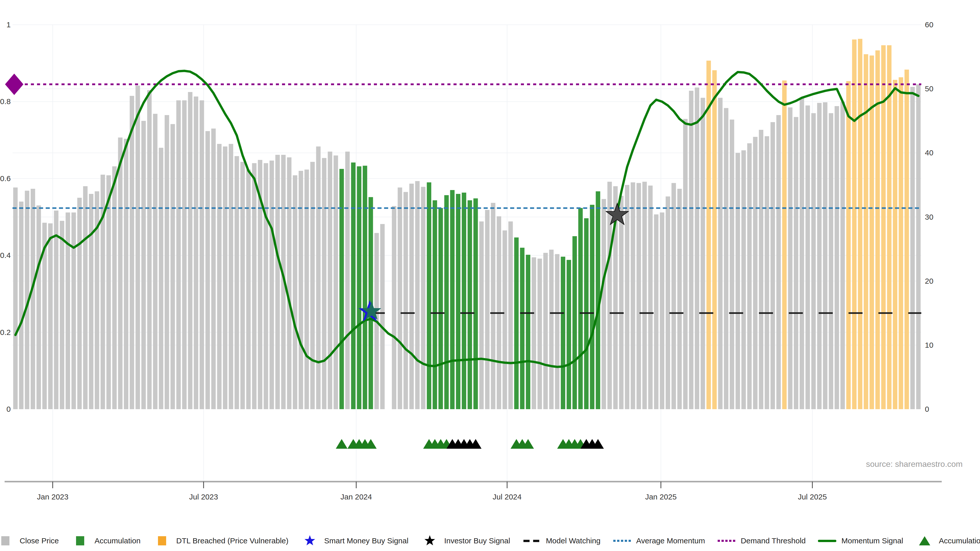  What do you see at coordinates (29, 541) in the screenshot?
I see `legend-item-close-price: Close Price` at bounding box center [29, 541].